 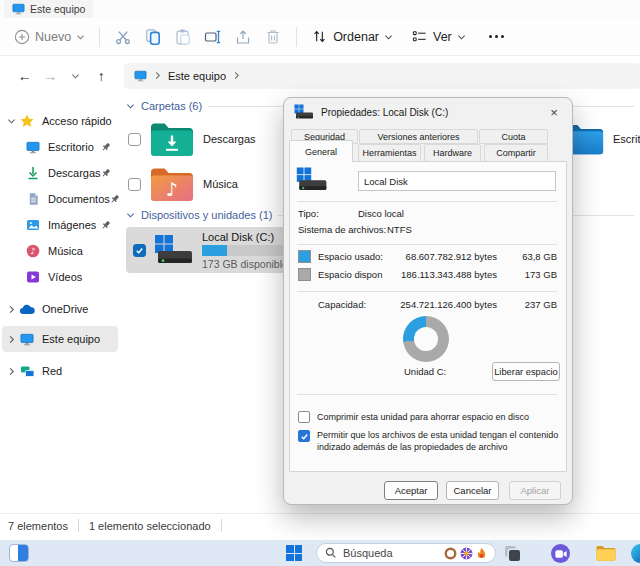 I want to click on documents-icon, so click(x=33, y=199).